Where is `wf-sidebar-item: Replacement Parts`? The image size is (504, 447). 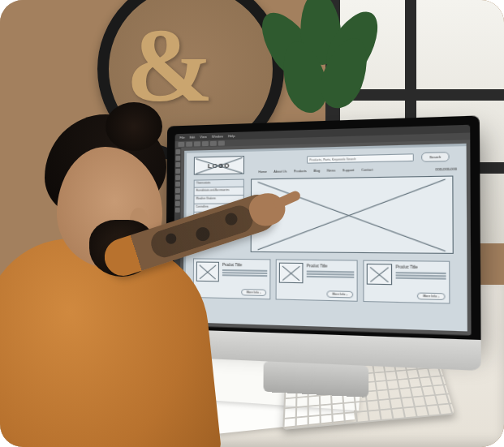
wf-sidebar-item: Replacement Parts is located at coordinates (218, 233).